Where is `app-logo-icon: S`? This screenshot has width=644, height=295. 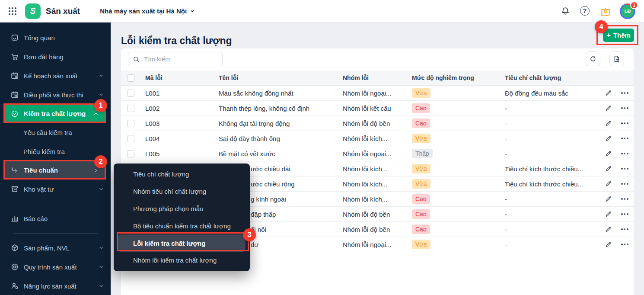 app-logo-icon: S is located at coordinates (33, 11).